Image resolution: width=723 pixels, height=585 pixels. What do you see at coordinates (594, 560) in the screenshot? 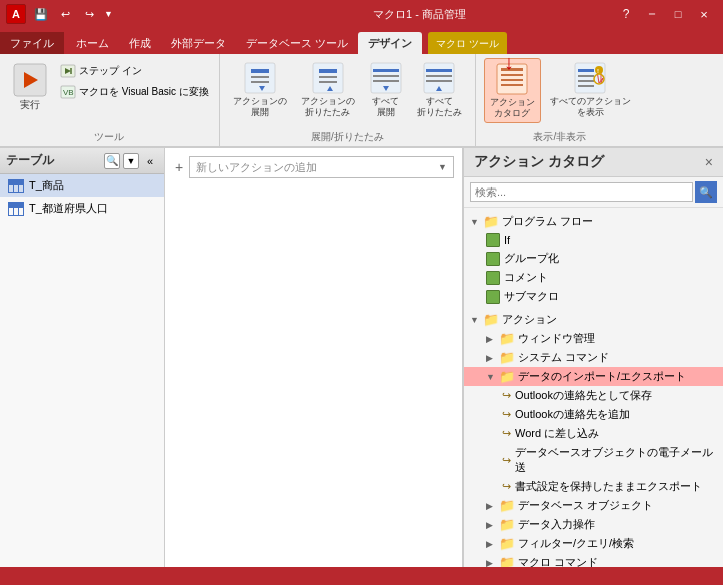
I see `tree-folder-macro-cmd: ▶ 📁 マクロ コマンド` at bounding box center [594, 560].